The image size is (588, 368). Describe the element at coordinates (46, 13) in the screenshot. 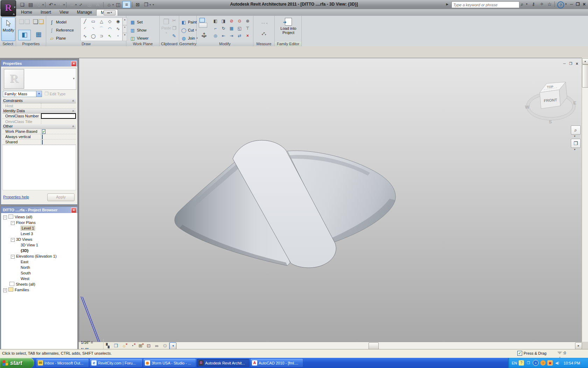

I see `tab-insert: Insert` at that location.